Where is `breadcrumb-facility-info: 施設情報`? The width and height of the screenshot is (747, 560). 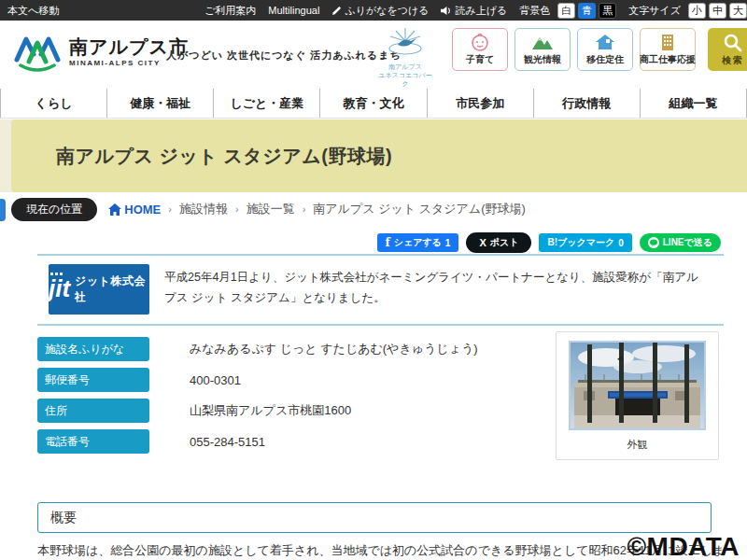 breadcrumb-facility-info: 施設情報 is located at coordinates (204, 209).